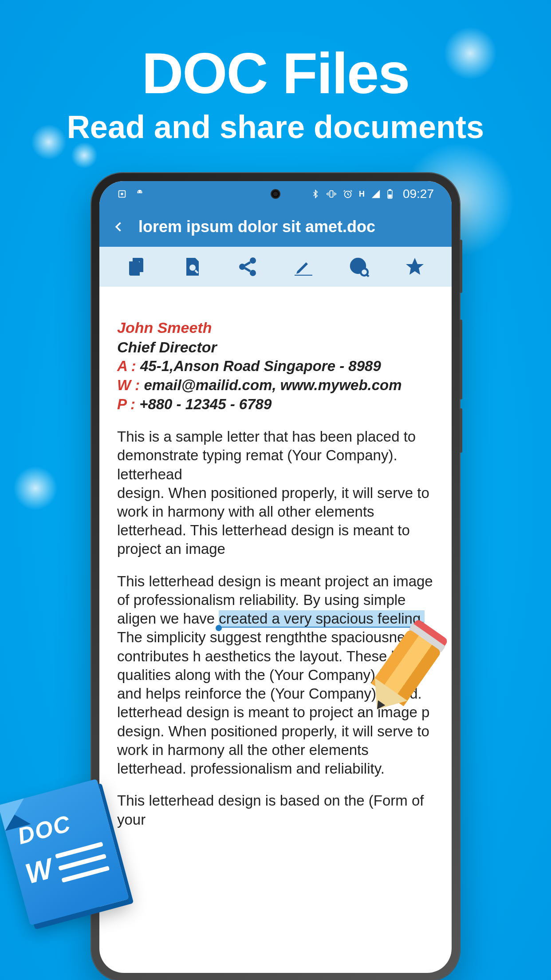 The width and height of the screenshot is (551, 980). Describe the element at coordinates (331, 194) in the screenshot. I see `vibrate-icon` at that location.